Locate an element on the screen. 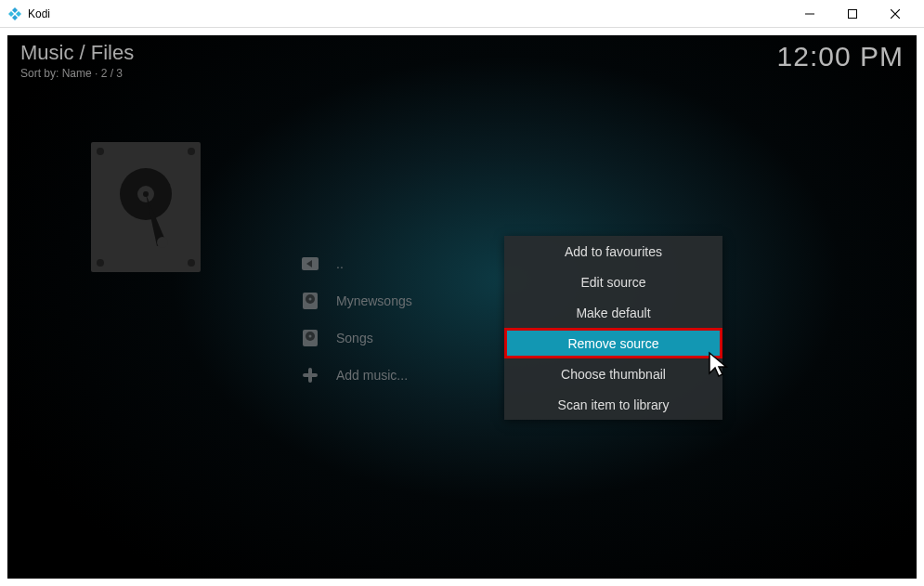 Image resolution: width=924 pixels, height=586 pixels. context-menu: Add to favourites Edit source Make defau… is located at coordinates (613, 328).